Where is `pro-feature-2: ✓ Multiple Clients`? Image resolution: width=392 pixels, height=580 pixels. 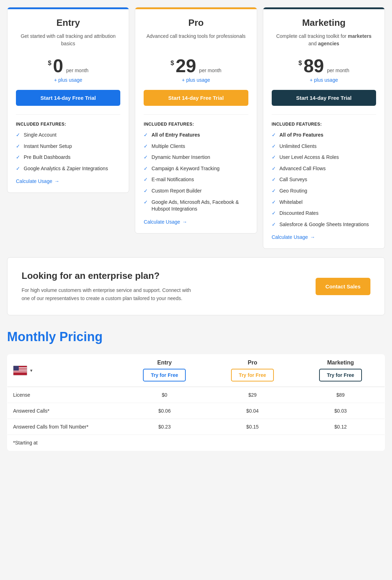 pro-feature-2: ✓ Multiple Clients is located at coordinates (196, 147).